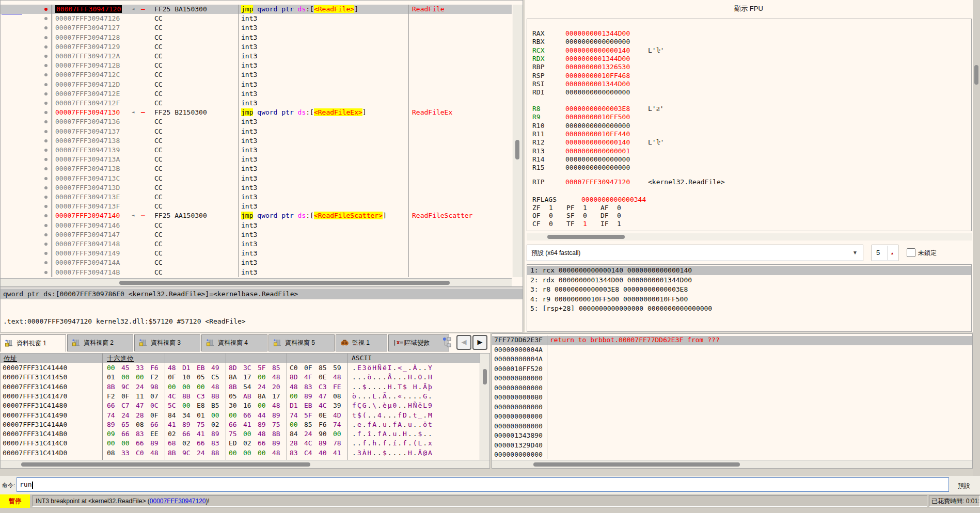  Describe the element at coordinates (174, 424) in the screenshot. I see `hex-byte: 41` at that location.